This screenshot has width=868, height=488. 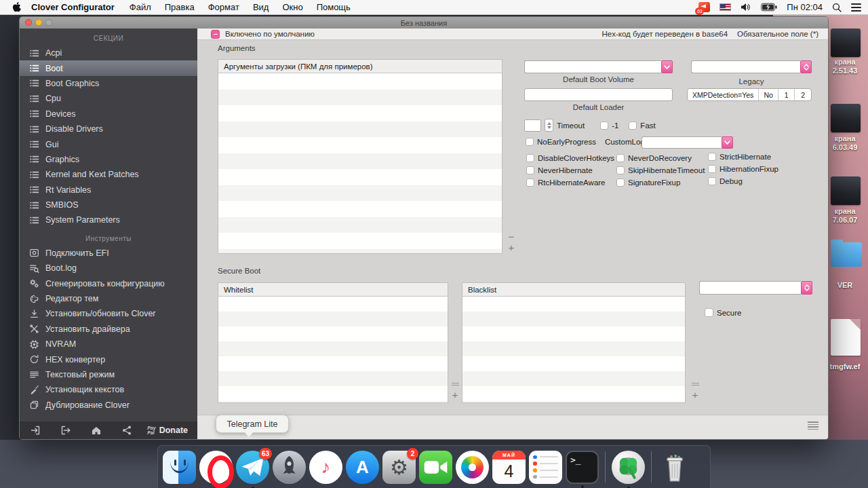 I want to click on custom-logo-combo, so click(x=688, y=143).